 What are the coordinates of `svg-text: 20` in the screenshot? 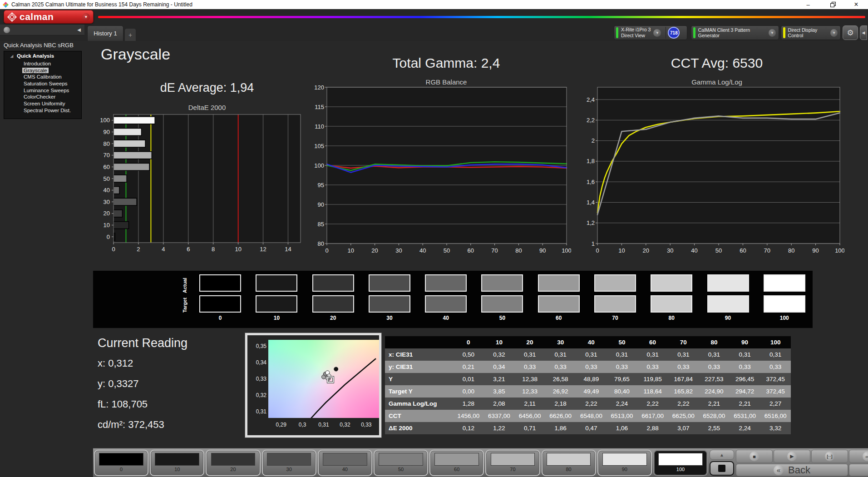 It's located at (646, 251).